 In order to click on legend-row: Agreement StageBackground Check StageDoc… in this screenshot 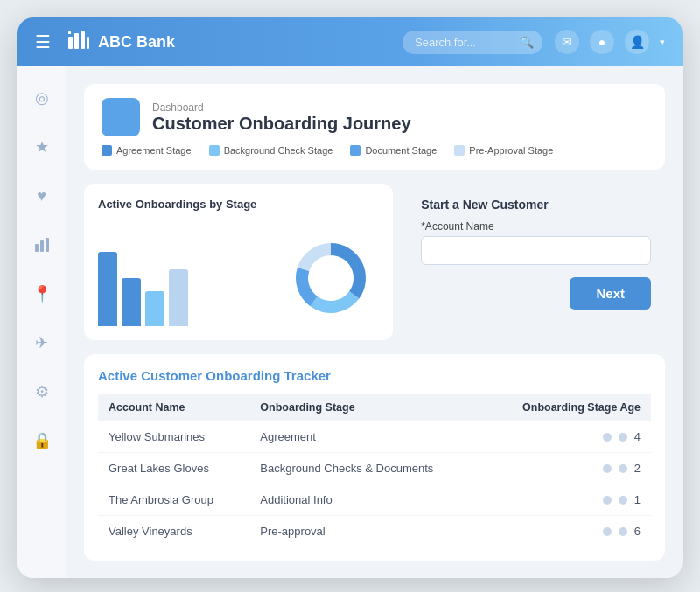, I will do `click(374, 150)`.